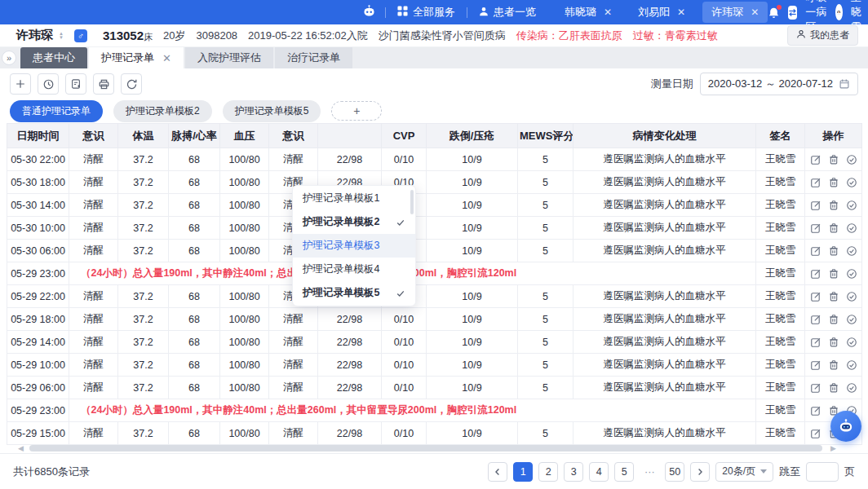 This screenshot has height=489, width=868. What do you see at coordinates (839, 12) in the screenshot?
I see `user-avatar` at bounding box center [839, 12].